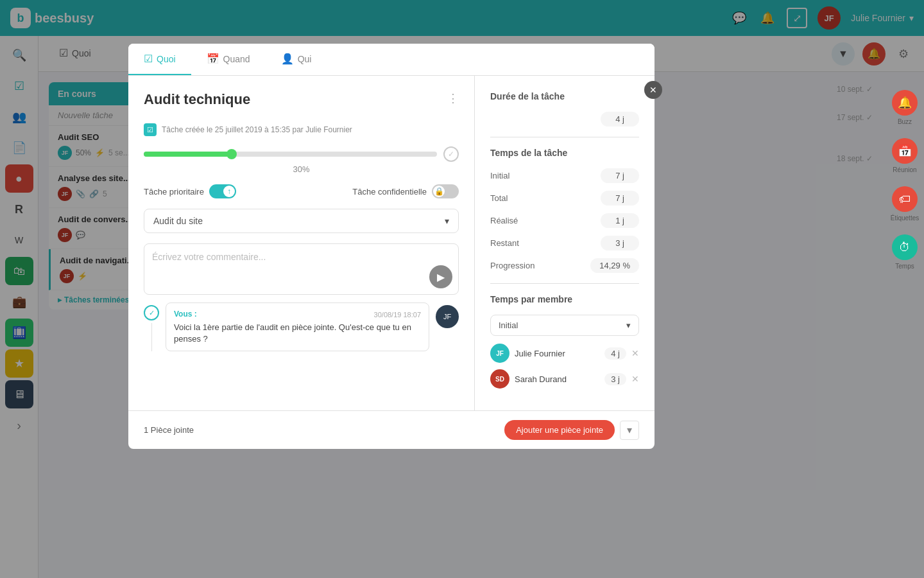  What do you see at coordinates (905, 204) in the screenshot?
I see `side-panel-etiquettes: 🏷 Étiquettes` at bounding box center [905, 204].